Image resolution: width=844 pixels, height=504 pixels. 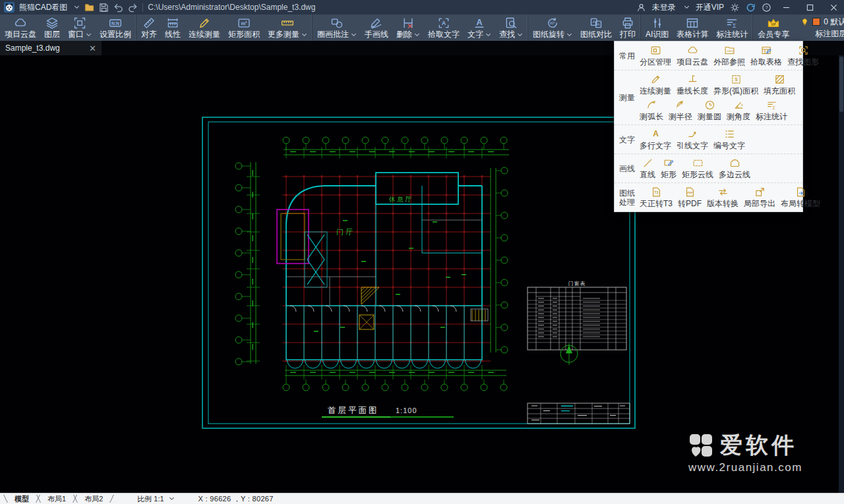 What do you see at coordinates (20, 28) in the screenshot?
I see `toolbar-button-project-cloud: 项目云盘` at bounding box center [20, 28].